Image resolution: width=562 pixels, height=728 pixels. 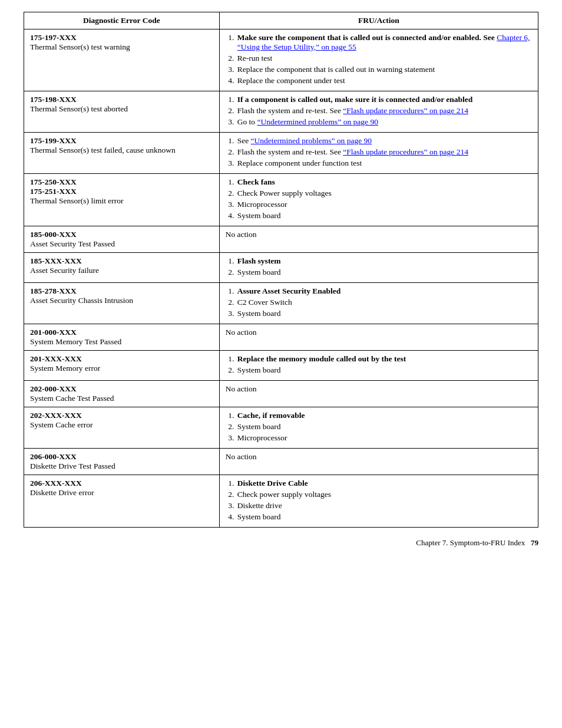 What do you see at coordinates (122, 153) in the screenshot?
I see `error-code-cell: 175-199-XXXThermal Sensor(s) test failed…` at bounding box center [122, 153].